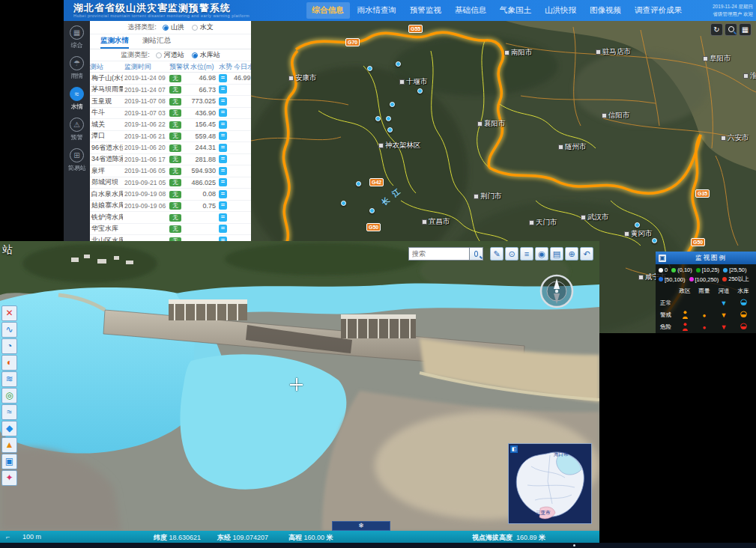 Image resolution: width=756 pixels, height=548 pixels. Describe the element at coordinates (426, 10) in the screenshot. I see `nav-item-预警监视: 预警监视` at that location.